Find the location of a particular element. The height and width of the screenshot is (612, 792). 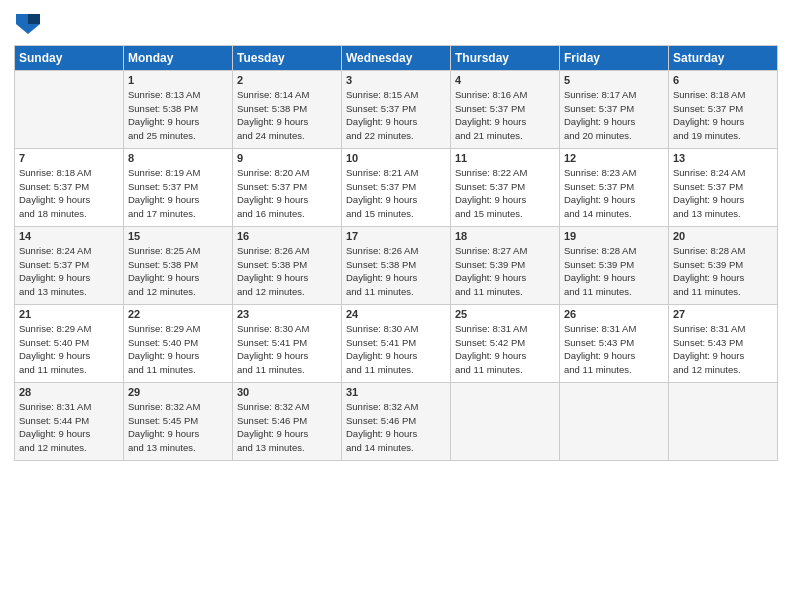

calendar-cell: 26Sunrise: 8:31 AM Sunset: 5:43 PM Dayli… is located at coordinates (614, 343).